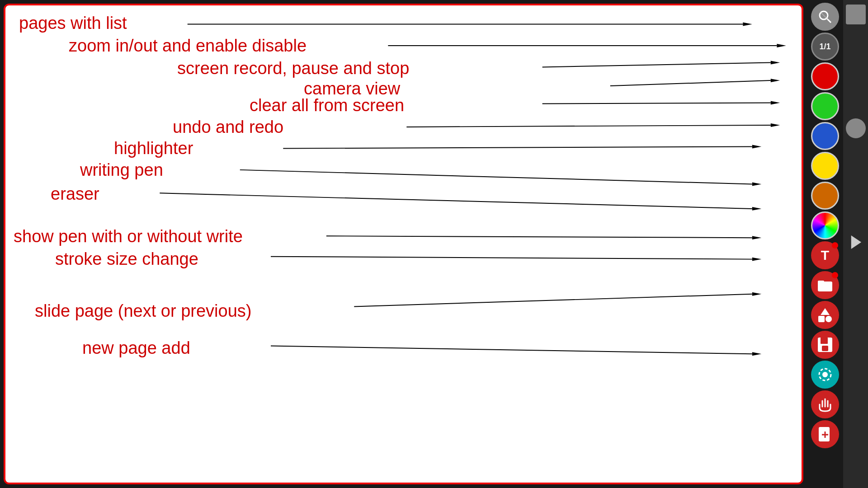  Describe the element at coordinates (825, 404) in the screenshot. I see `hand-icon` at that location.